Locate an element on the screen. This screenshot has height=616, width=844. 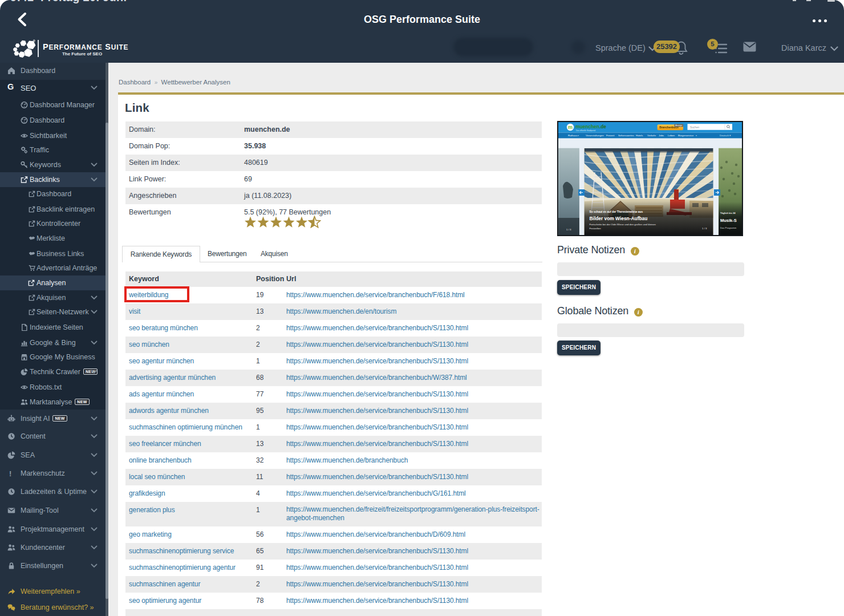
svg-text: Bürgerservice is located at coordinates (686, 136).